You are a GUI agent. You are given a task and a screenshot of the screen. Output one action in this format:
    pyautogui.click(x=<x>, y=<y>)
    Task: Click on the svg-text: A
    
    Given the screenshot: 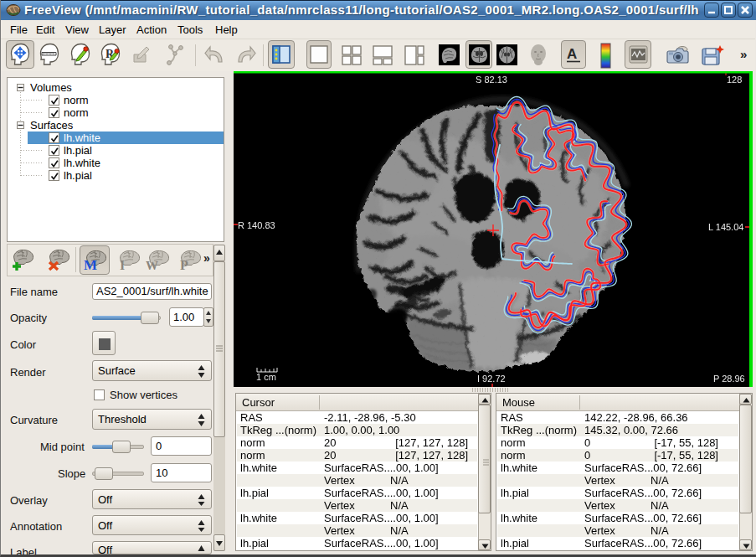 What is the action you would take?
    pyautogui.click(x=572, y=54)
    